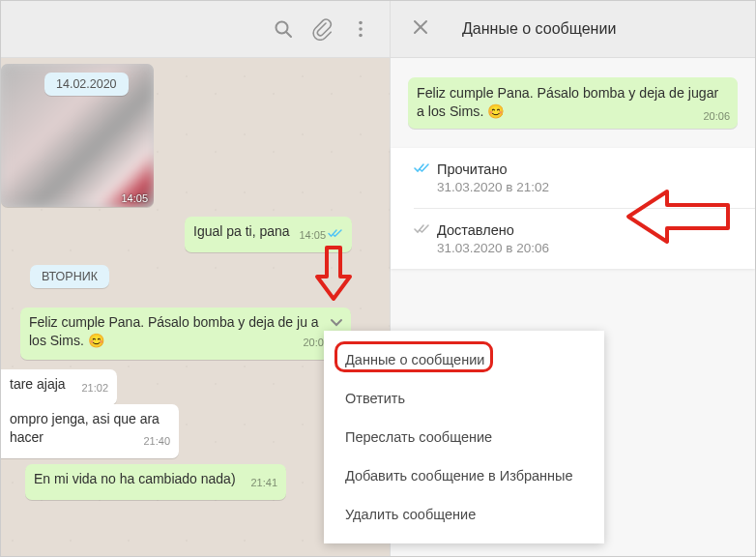  What do you see at coordinates (539, 29) in the screenshot?
I see `panel-title: Данные о сообщении` at bounding box center [539, 29].